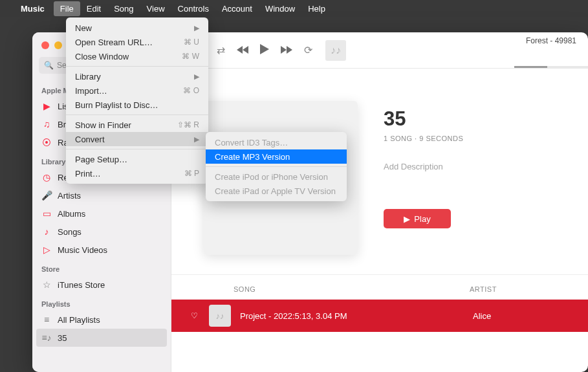 The width and height of the screenshot is (588, 372). I want to click on mic-icon: 🎤, so click(47, 195).